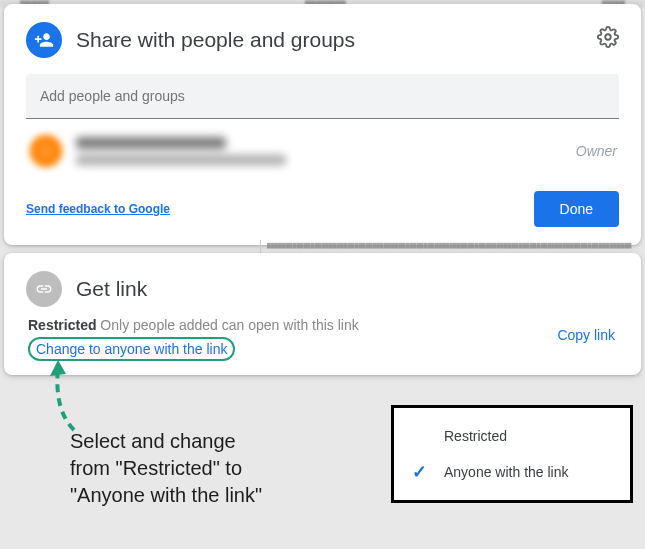 The width and height of the screenshot is (645, 549). What do you see at coordinates (576, 209) in the screenshot?
I see `done-button: Done` at bounding box center [576, 209].